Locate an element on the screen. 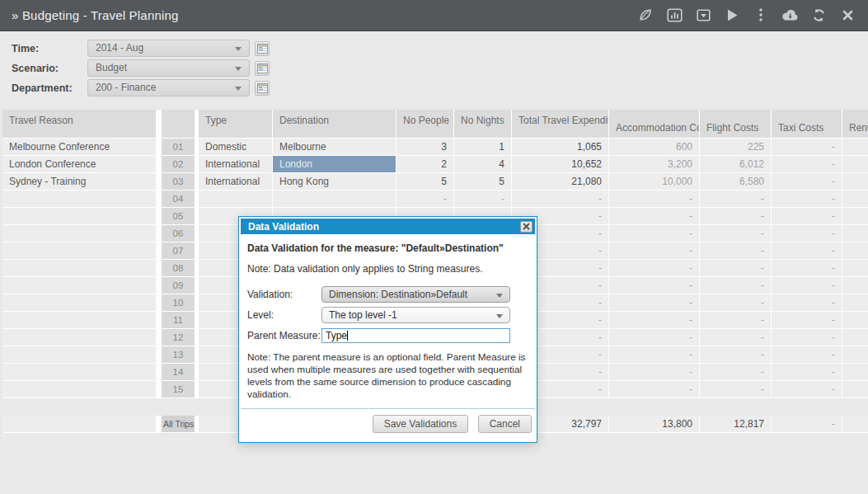 The image size is (868, 494). row-number: 01 is located at coordinates (178, 147).